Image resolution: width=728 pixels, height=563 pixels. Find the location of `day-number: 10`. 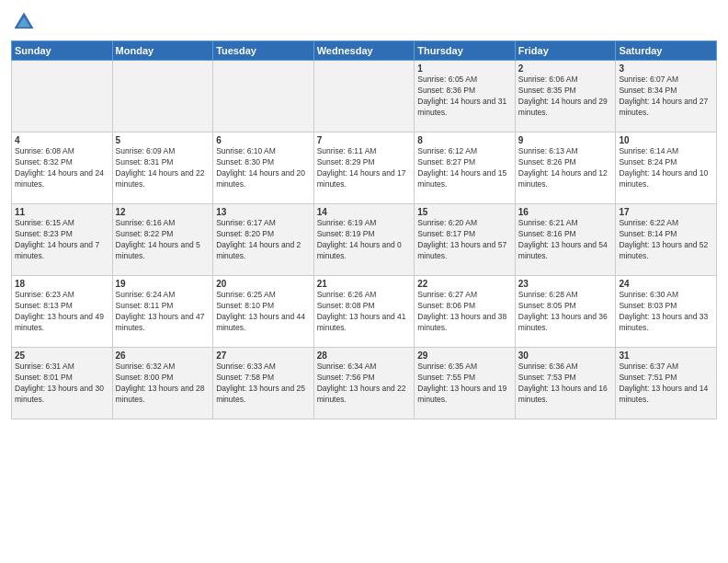

day-number: 10 is located at coordinates (665, 140).